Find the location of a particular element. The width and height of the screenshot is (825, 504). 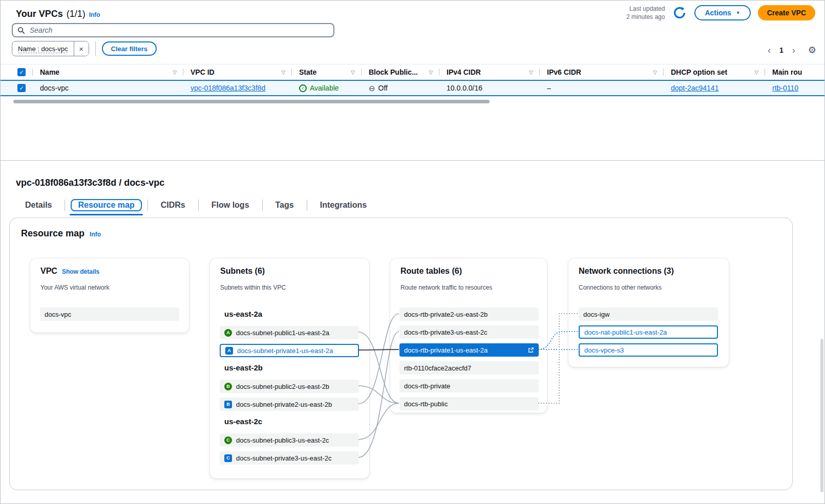

gear-icon: ⚙ is located at coordinates (812, 50).